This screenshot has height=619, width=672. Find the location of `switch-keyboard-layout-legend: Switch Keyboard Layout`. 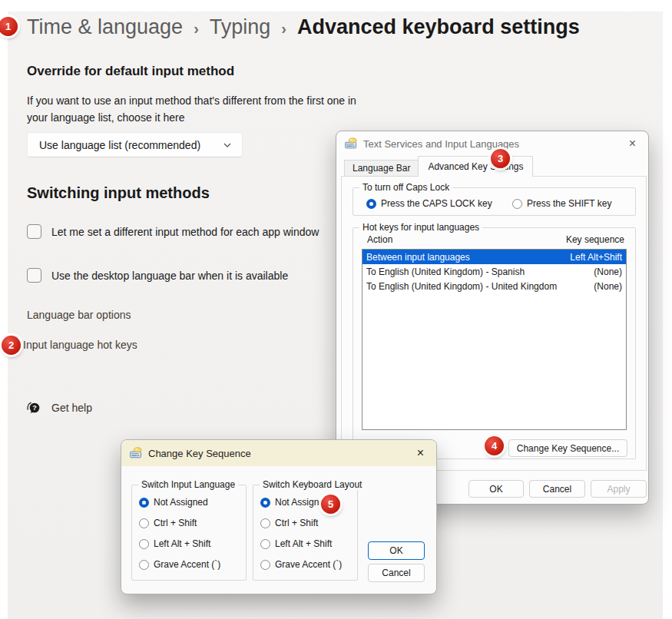

switch-keyboard-layout-legend: Switch Keyboard Layout is located at coordinates (312, 485).